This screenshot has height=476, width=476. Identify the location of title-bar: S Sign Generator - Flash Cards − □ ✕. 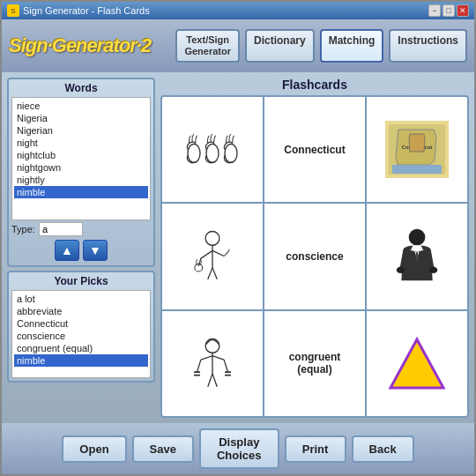
(238, 11).